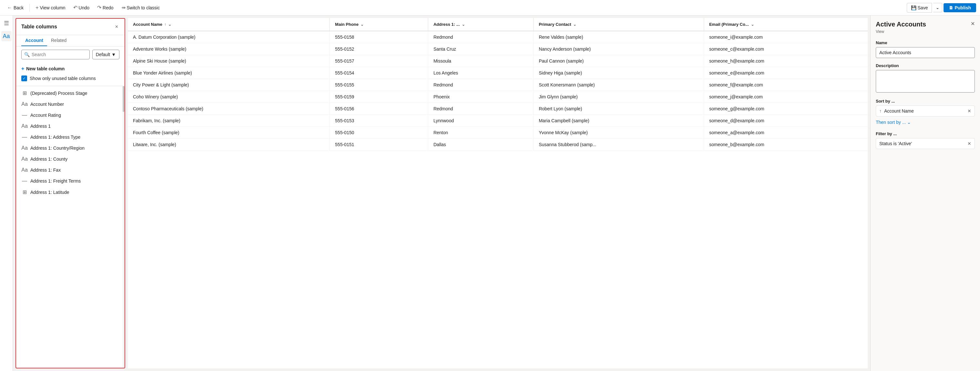 The image size is (980, 371). Describe the element at coordinates (70, 227) in the screenshot. I see `columns-list: ⊞ (Deprecated) Process Stage Aa Account …` at that location.